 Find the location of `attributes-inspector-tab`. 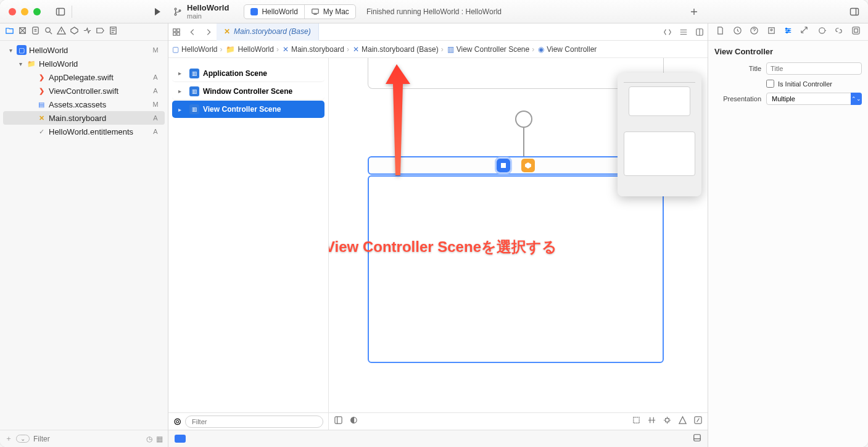

attributes-inspector-tab is located at coordinates (788, 32).